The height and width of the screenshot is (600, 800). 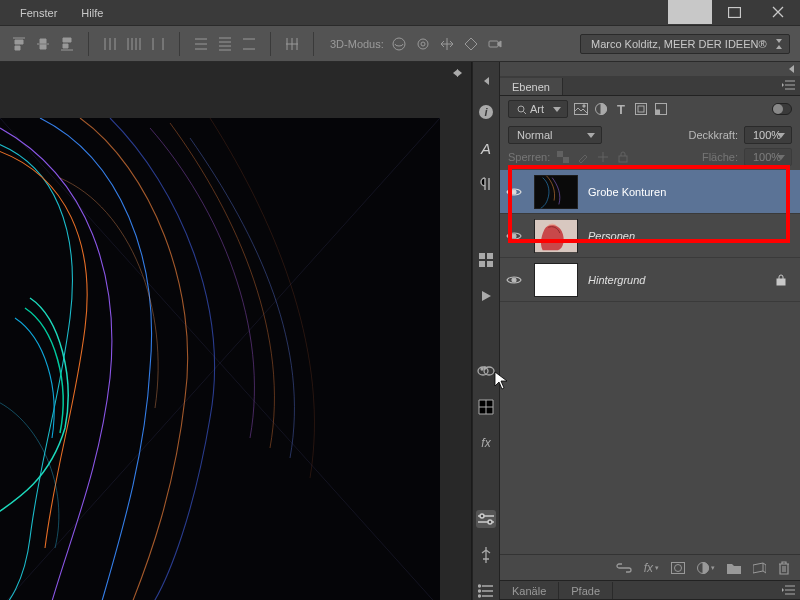 What do you see at coordinates (612, 236) in the screenshot?
I see `layer-name: Personen` at bounding box center [612, 236].